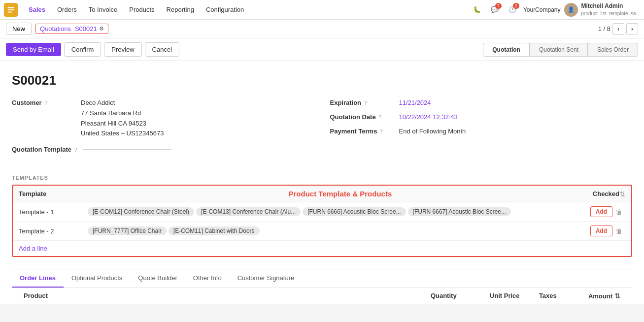 Image resolution: width=644 pixels, height=322 pixels. I want to click on breadcrumb-link: Quotations S00021 ⚙, so click(72, 29).